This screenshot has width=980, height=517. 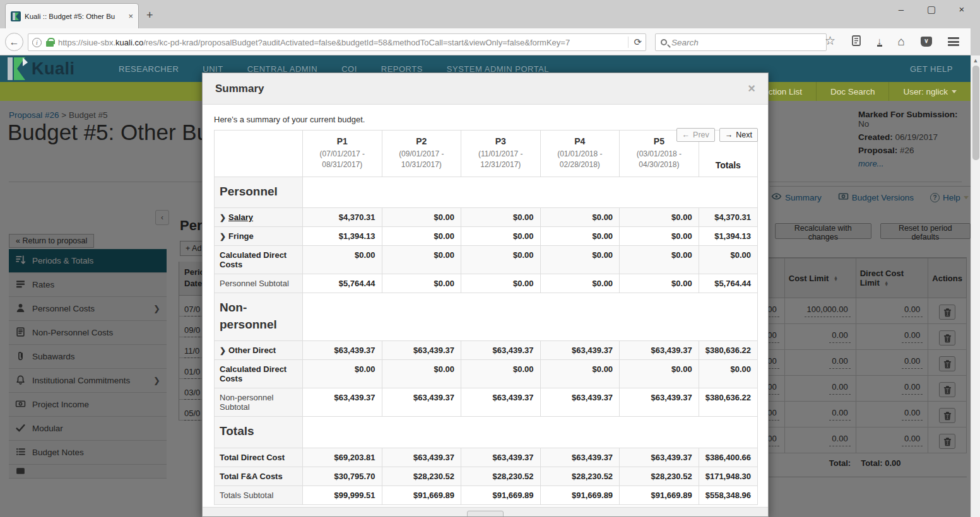 I want to click on prev-period-button: ←Prev, so click(x=695, y=135).